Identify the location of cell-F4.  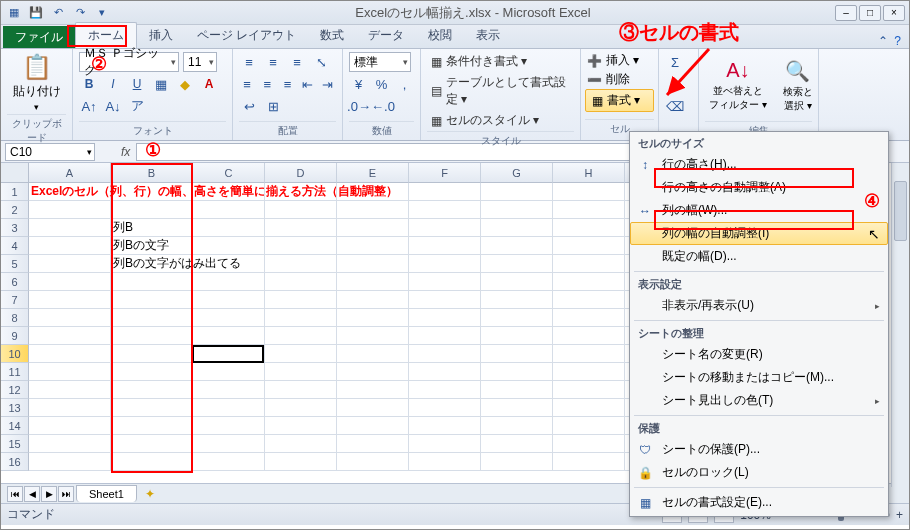
(445, 246).